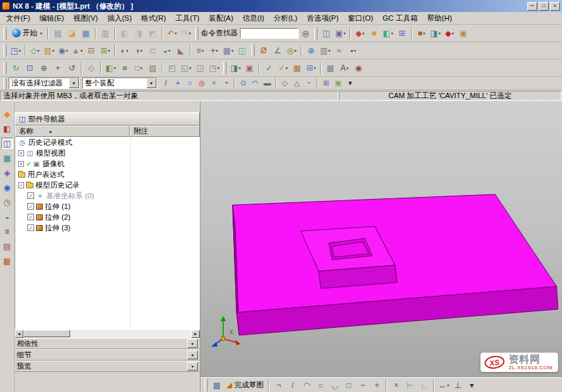 Image resolution: width=562 pixels, height=392 pixels. Describe the element at coordinates (108, 174) in the screenshot. I see `tree-row: 用户表达式` at that location.